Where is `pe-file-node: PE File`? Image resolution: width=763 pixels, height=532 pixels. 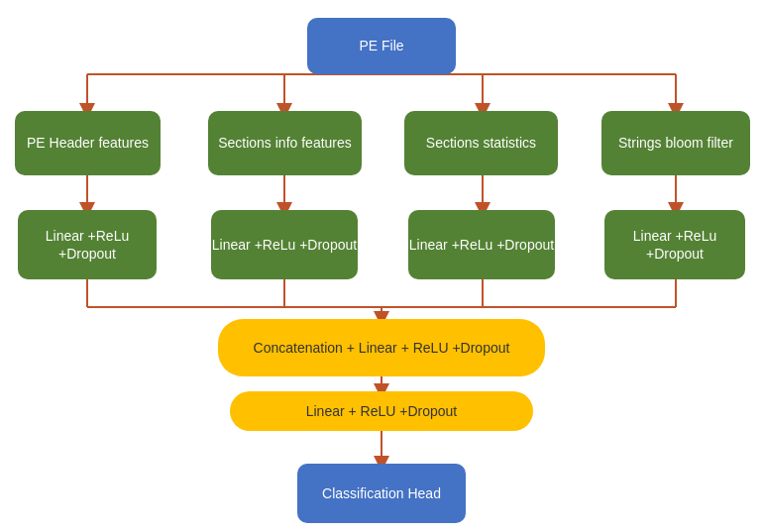 pe-file-node: PE File is located at coordinates (382, 46).